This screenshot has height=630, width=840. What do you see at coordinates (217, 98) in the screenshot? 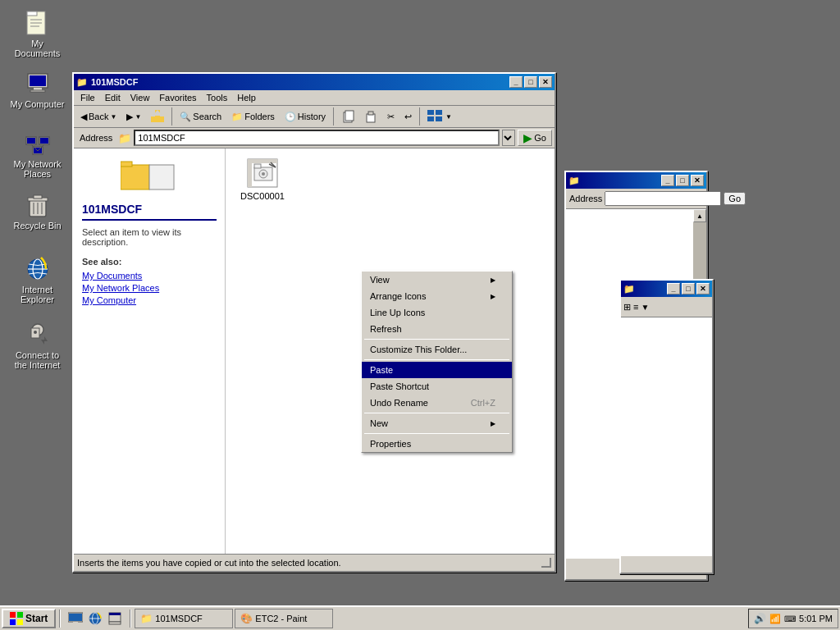
I see `menu-tools: Tools` at bounding box center [217, 98].